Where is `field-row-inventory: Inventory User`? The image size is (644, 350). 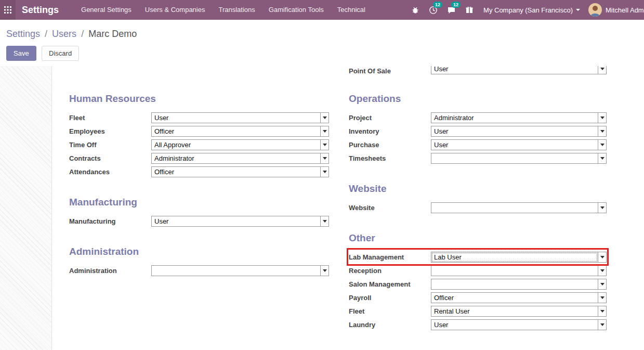 field-row-inventory: Inventory User is located at coordinates (478, 131).